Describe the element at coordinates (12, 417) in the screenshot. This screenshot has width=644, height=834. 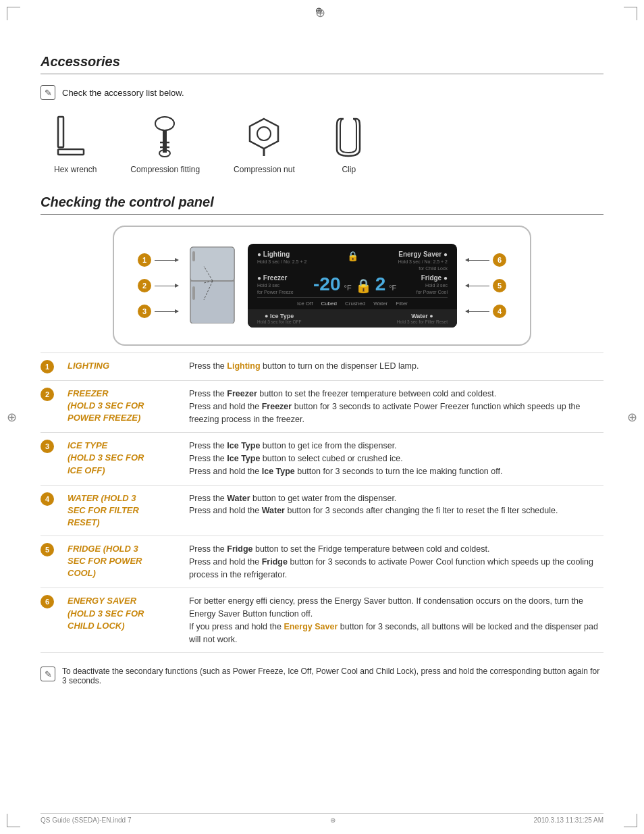
I see `left-crosshair: ⊕` at that location.